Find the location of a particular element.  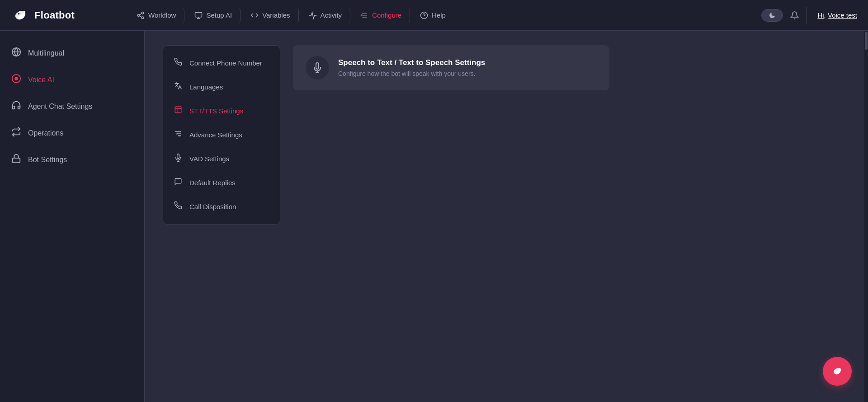

nav-variables-label: Variables is located at coordinates (276, 15).